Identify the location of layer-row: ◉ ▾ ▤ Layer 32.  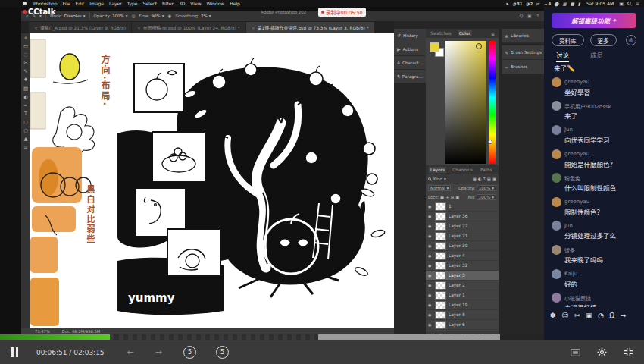
(462, 265).